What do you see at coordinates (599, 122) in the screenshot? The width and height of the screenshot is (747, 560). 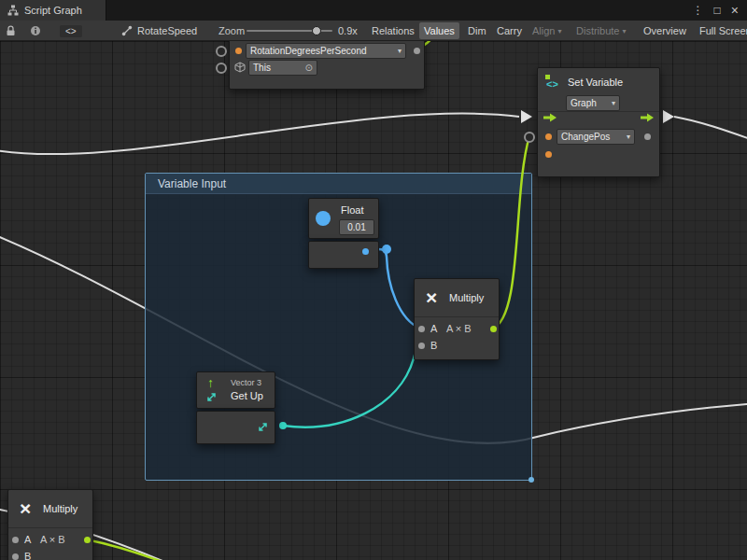 I see `node-set-variable: <> Set Variable Graph ▾ ChangePos ▾` at bounding box center [599, 122].